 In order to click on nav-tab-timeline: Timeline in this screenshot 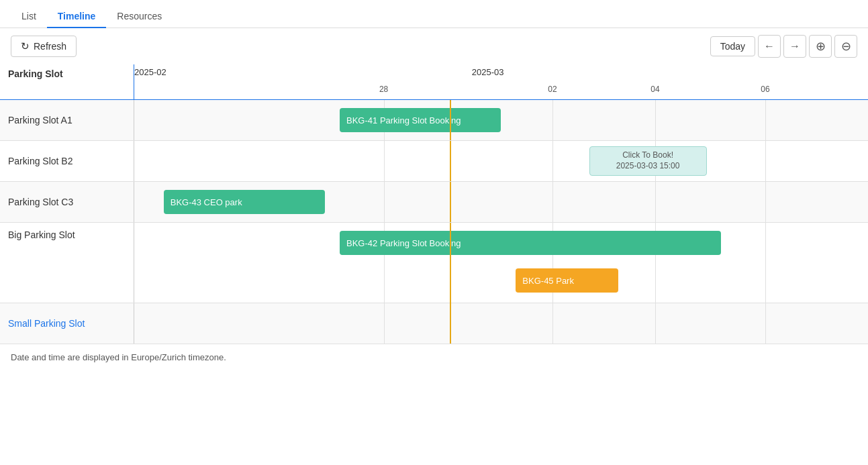, I will do `click(77, 17)`.